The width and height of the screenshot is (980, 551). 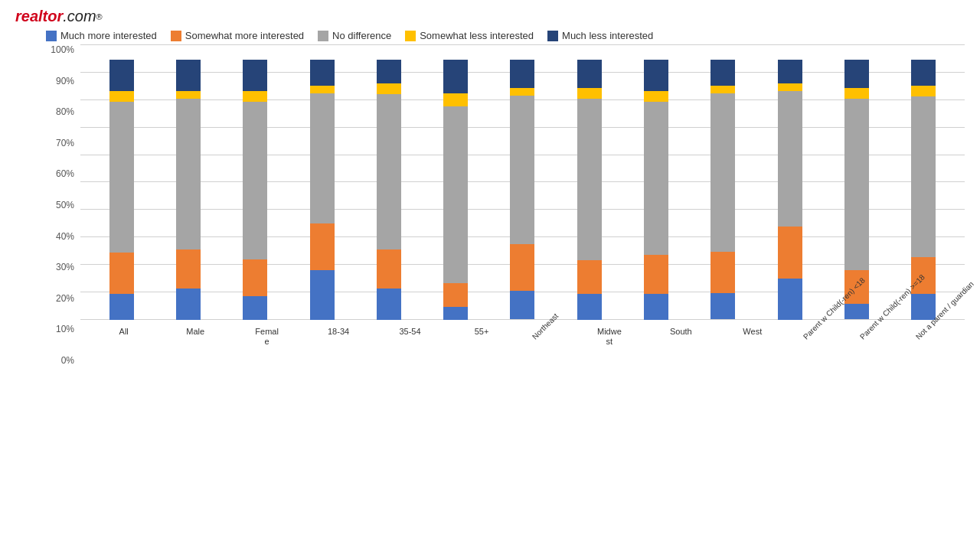 What do you see at coordinates (237, 35) in the screenshot?
I see `legend-item: Somewhat more interested` at bounding box center [237, 35].